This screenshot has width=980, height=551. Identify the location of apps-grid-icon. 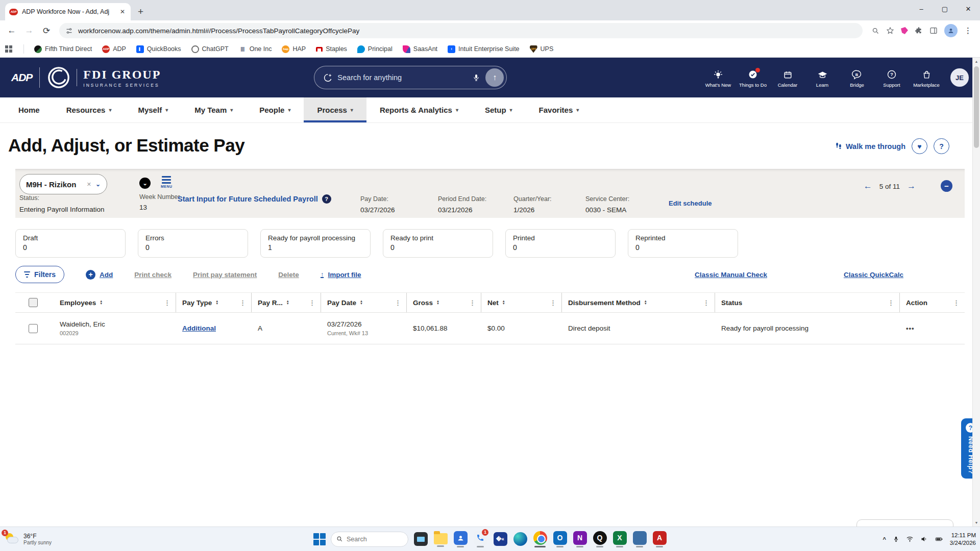
(9, 49).